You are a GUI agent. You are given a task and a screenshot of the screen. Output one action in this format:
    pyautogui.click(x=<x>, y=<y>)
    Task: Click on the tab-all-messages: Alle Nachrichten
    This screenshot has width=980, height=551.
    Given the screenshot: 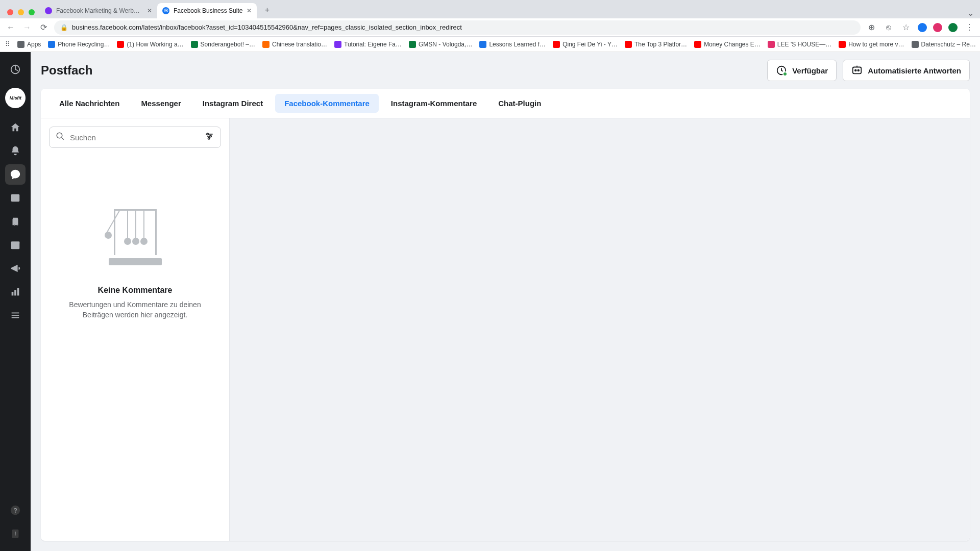 What is the action you would take?
    pyautogui.click(x=89, y=103)
    